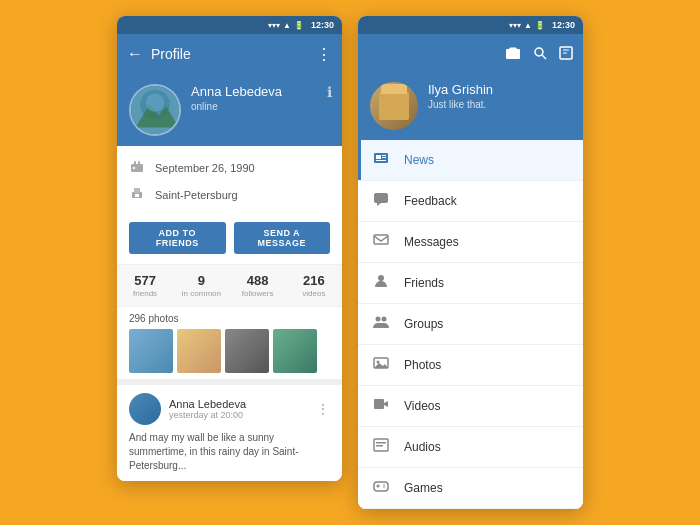 Image resolution: width=700 pixels, height=525 pixels. Describe the element at coordinates (205, 168) in the screenshot. I see `birthday-text: September 26, 1990` at that location.